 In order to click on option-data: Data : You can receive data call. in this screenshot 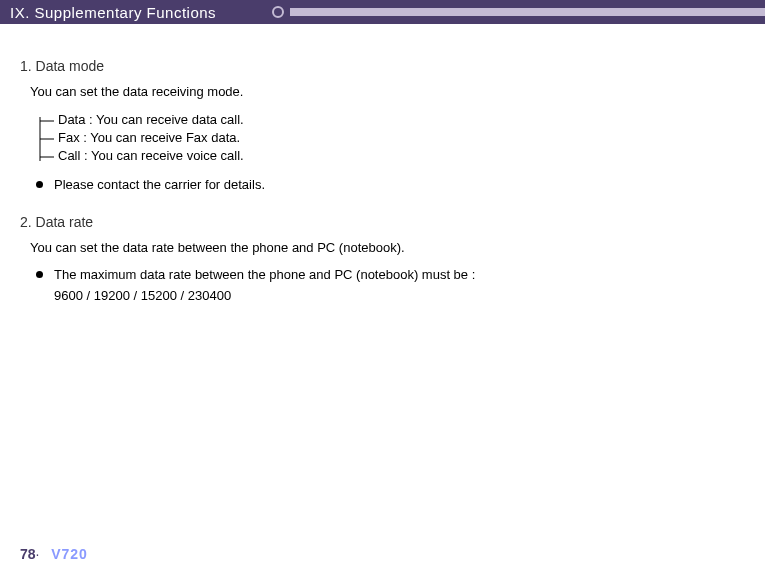, I will do `click(390, 120)`.